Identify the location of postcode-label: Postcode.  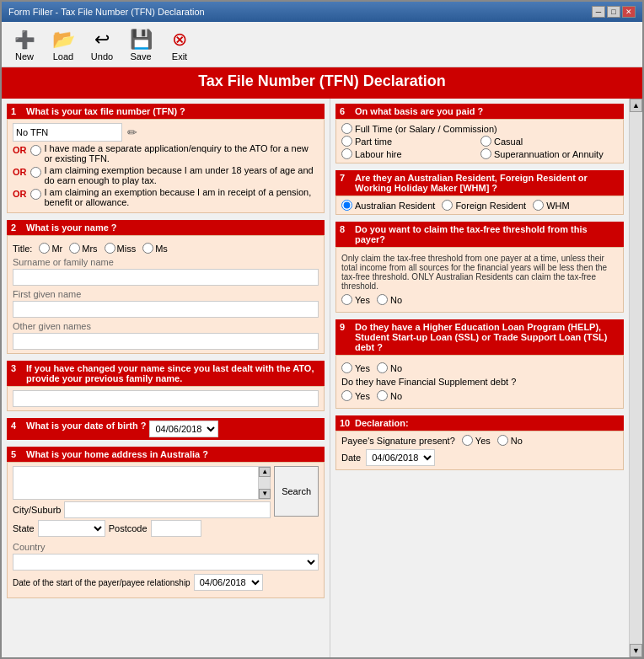
(128, 528).